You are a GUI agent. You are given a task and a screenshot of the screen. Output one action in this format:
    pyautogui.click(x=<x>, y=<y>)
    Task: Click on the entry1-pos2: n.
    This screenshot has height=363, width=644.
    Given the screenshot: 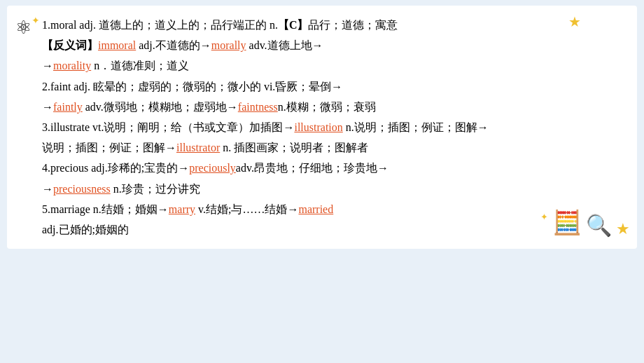 What is the action you would take?
    pyautogui.click(x=274, y=25)
    